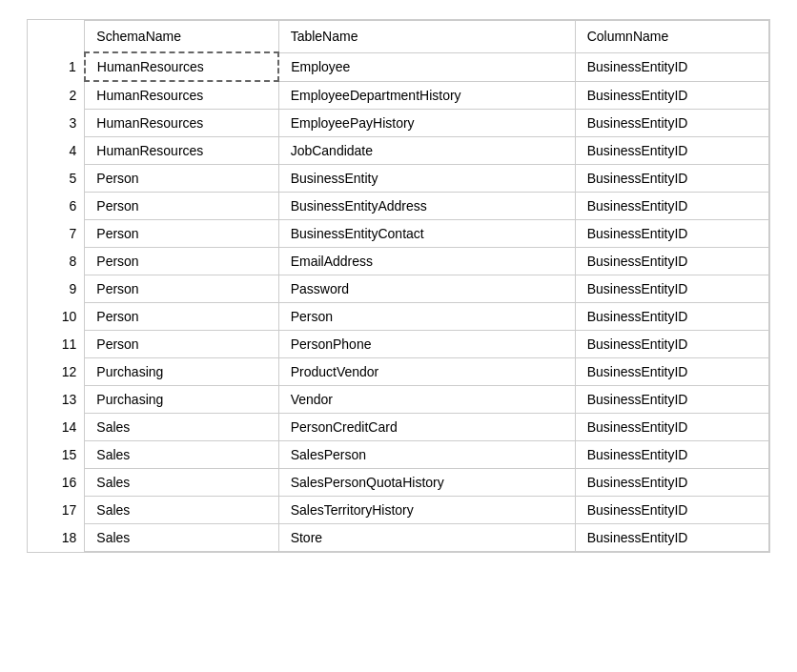 Image resolution: width=797 pixels, height=672 pixels. What do you see at coordinates (398, 372) in the screenshot?
I see `table-row: 12PurchasingProductVendorBusinessEntityI…` at bounding box center [398, 372].